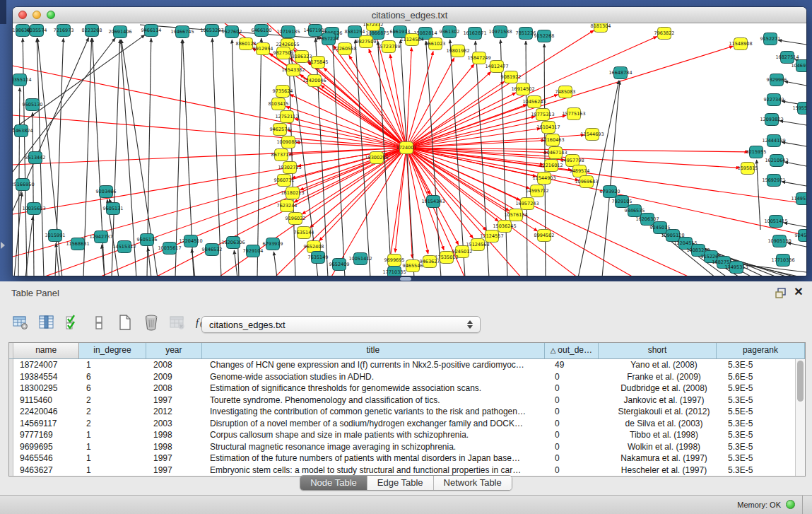 This screenshot has height=514, width=812. Describe the element at coordinates (373, 351) in the screenshot. I see `column-header-title: title` at that location.